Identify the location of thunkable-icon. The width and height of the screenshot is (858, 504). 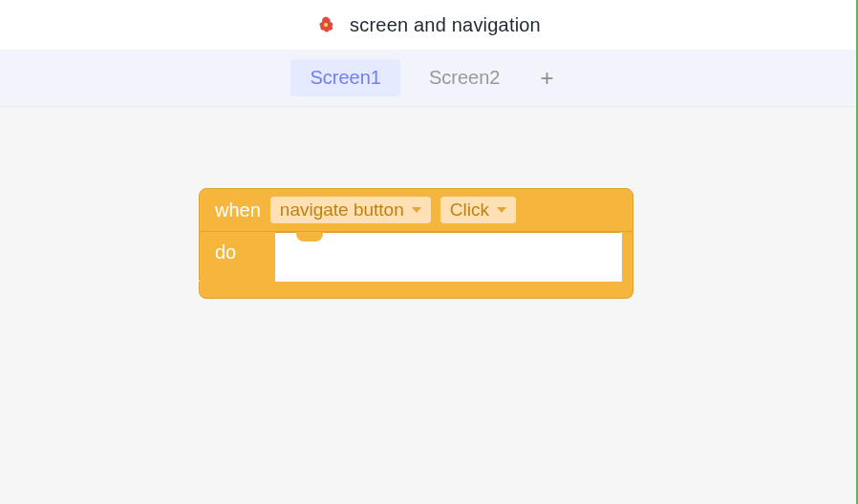
(326, 25).